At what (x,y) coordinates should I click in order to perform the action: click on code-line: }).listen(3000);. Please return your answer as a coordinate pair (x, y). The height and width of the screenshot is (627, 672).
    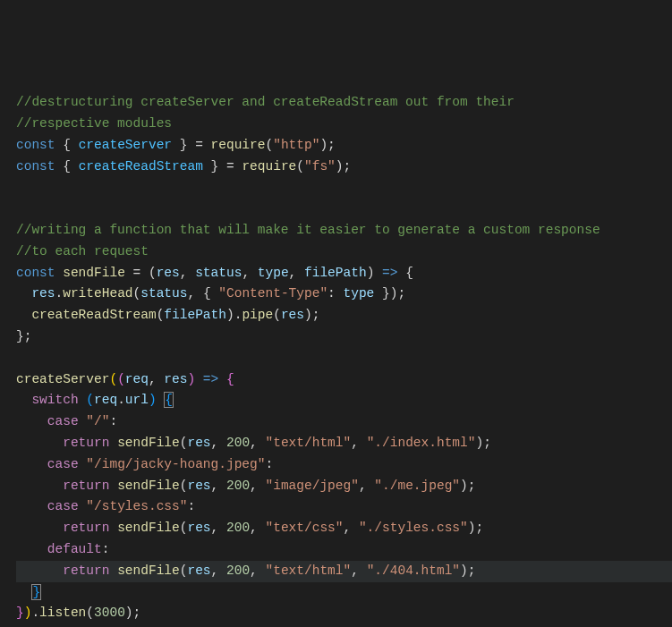
    Looking at the image, I should click on (344, 614).